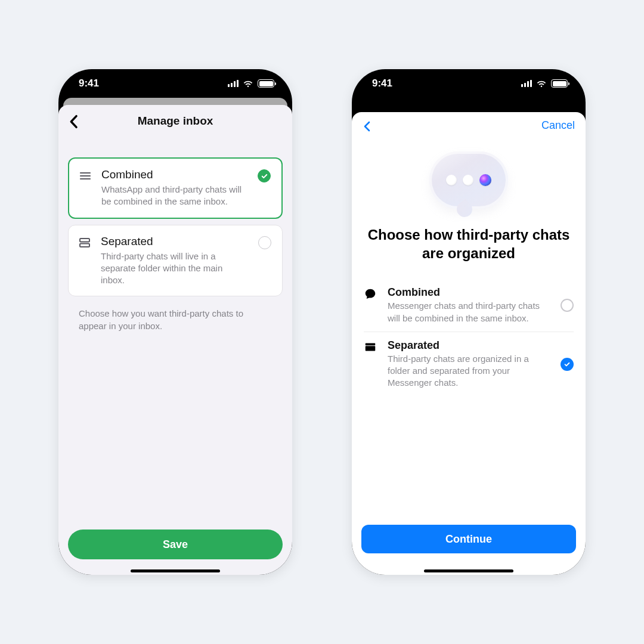 Image resolution: width=644 pixels, height=644 pixels. Describe the element at coordinates (370, 294) in the screenshot. I see `chat-icon` at that location.